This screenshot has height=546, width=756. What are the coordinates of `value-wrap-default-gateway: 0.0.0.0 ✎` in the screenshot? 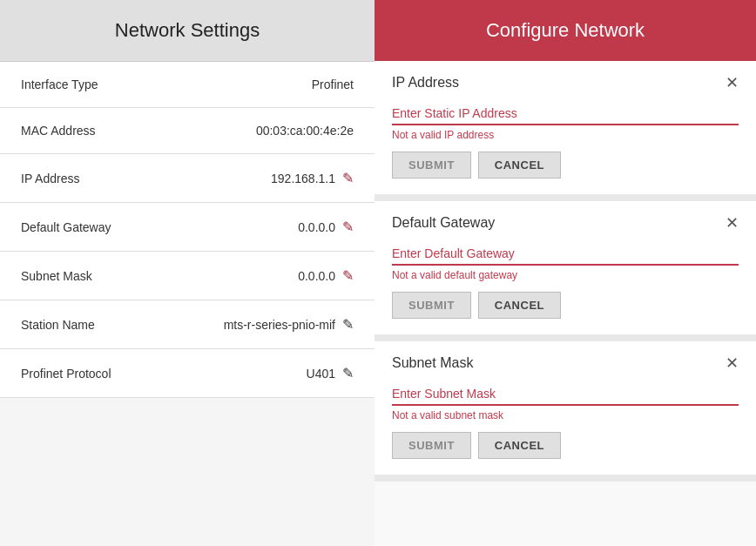 It's located at (326, 226).